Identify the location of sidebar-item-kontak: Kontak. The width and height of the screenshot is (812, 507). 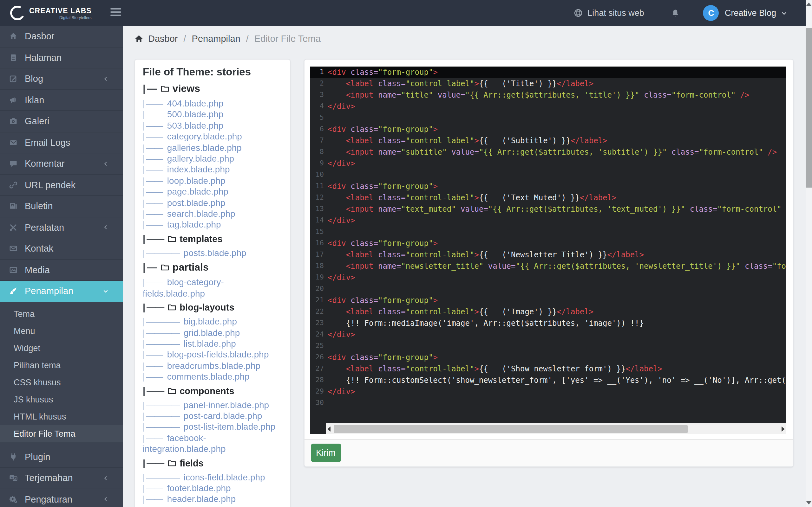
(62, 249).